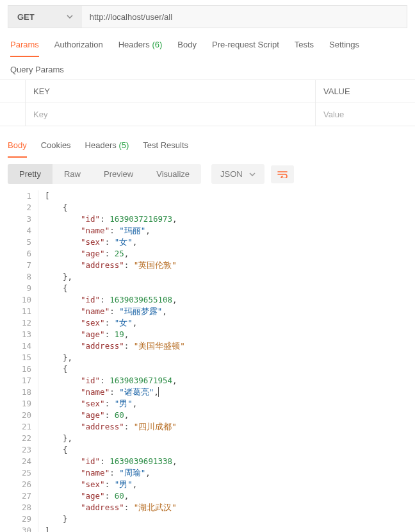 This screenshot has height=532, width=415. Describe the element at coordinates (208, 170) in the screenshot. I see `view-controls: Pretty Raw Preview Visualize JSON` at that location.